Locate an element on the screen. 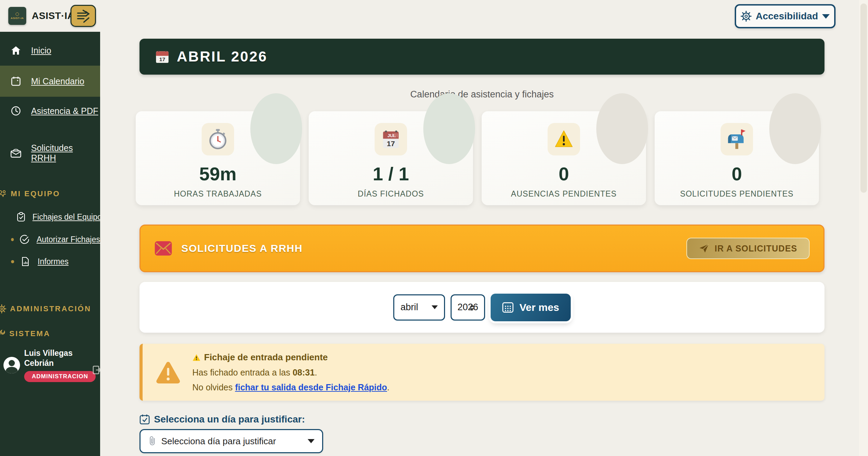  rrhh-banner: SOLICITUDES A RRHH IR A SOLICITUDES is located at coordinates (482, 248).